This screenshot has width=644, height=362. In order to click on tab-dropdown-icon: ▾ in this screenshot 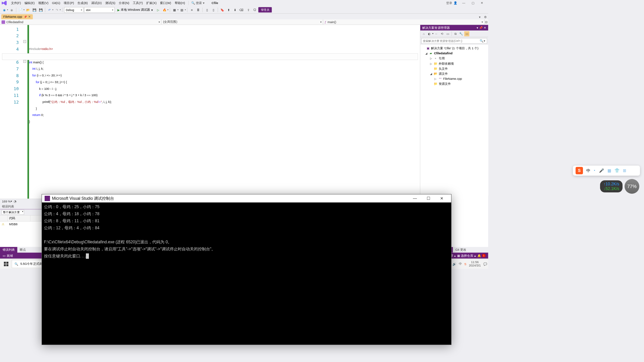, I will do `click(480, 17)`.